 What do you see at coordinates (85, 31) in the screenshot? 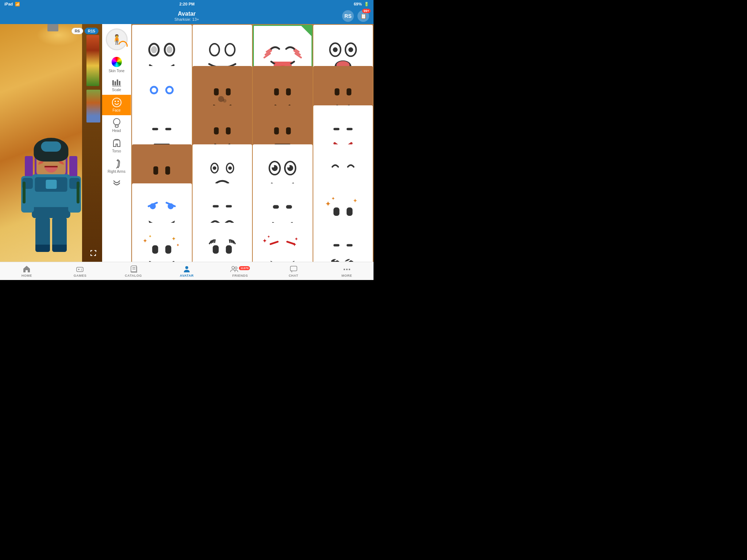
I see `rig-toggle: R6 R15` at bounding box center [85, 31].